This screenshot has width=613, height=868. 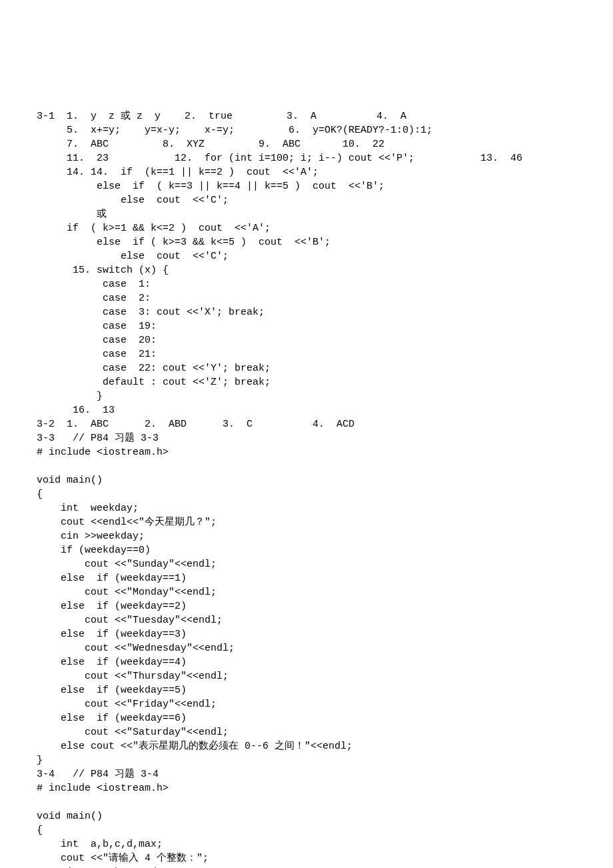 What do you see at coordinates (306, 859) in the screenshot?
I see `text-line: cout <<"请输入 4 个整数：";` at bounding box center [306, 859].